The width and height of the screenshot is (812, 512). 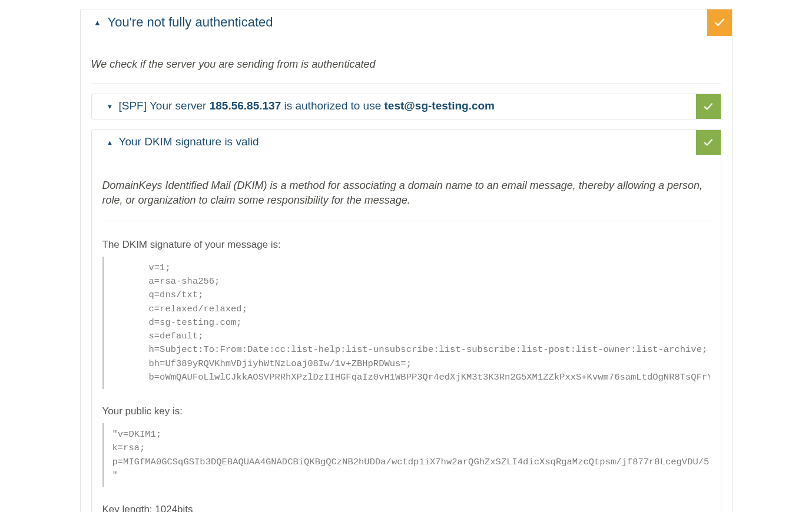 What do you see at coordinates (406, 107) in the screenshot?
I see `spf-panel: ▼ [SPF] Your server 185.56.85.137 is aut…` at bounding box center [406, 107].